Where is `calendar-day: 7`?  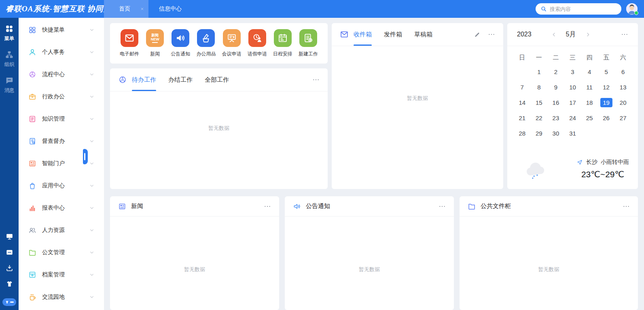 calendar-day: 7 is located at coordinates (522, 87).